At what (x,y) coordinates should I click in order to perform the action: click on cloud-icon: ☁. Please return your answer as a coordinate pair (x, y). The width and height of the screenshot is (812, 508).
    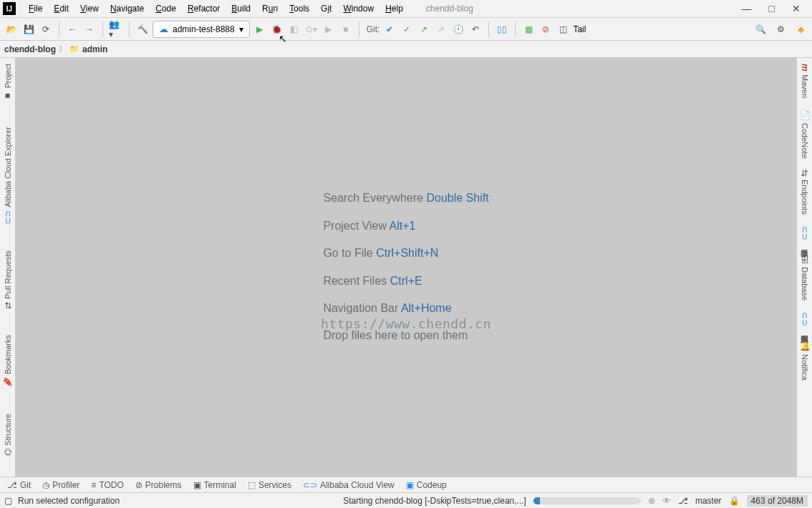
    Looking at the image, I should click on (163, 29).